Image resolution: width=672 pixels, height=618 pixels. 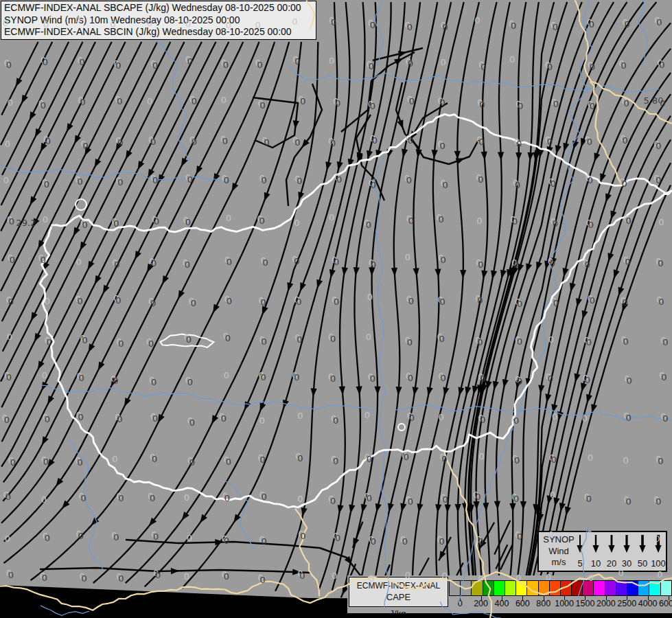 What do you see at coordinates (612, 563) in the screenshot?
I see `svg-text: 20` at bounding box center [612, 563].